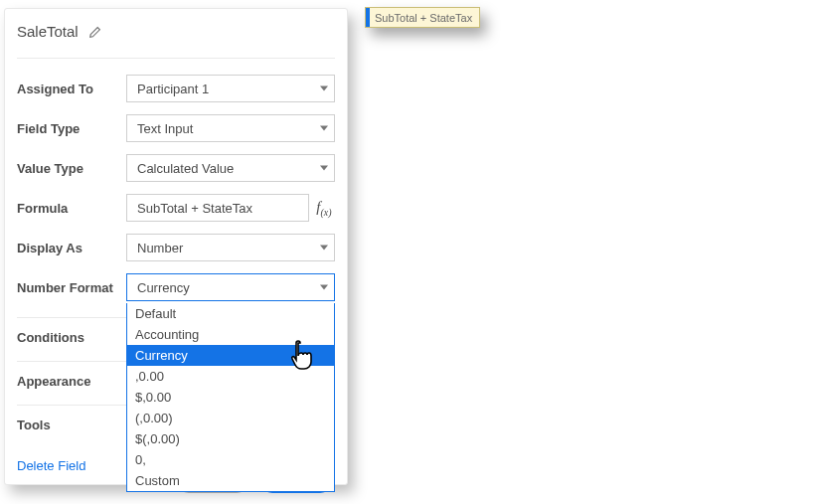 The height and width of the screenshot is (504, 825). Describe the element at coordinates (231, 398) in the screenshot. I see `number-format-option: $,0.00` at that location.